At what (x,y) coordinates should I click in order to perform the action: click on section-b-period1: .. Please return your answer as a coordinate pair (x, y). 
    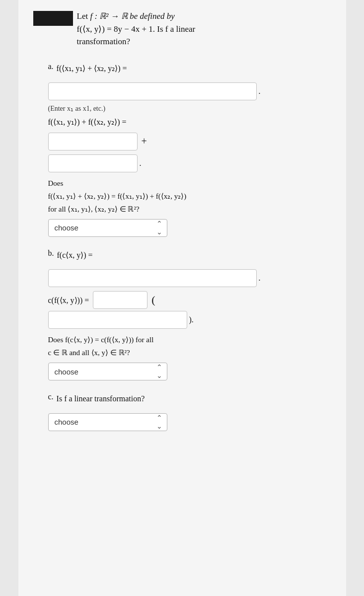
    Looking at the image, I should click on (260, 278).